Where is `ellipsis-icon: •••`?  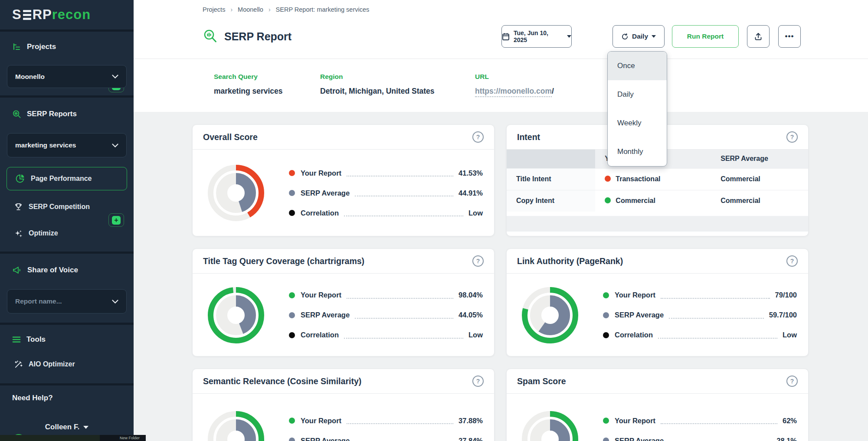
ellipsis-icon: ••• is located at coordinates (789, 36).